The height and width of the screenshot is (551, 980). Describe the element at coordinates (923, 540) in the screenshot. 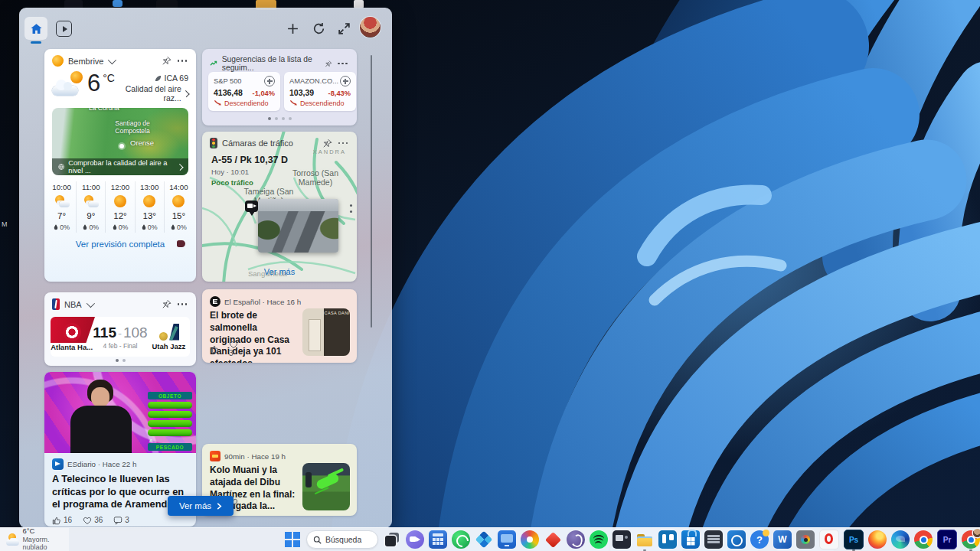

I see `chrome-icon` at that location.